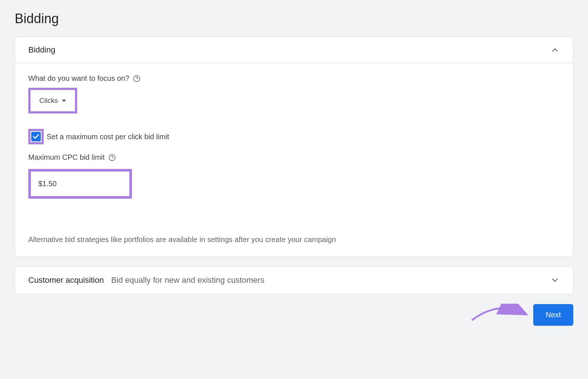  Describe the element at coordinates (294, 79) in the screenshot. I see `focus-label: What do you want to focus on?` at that location.